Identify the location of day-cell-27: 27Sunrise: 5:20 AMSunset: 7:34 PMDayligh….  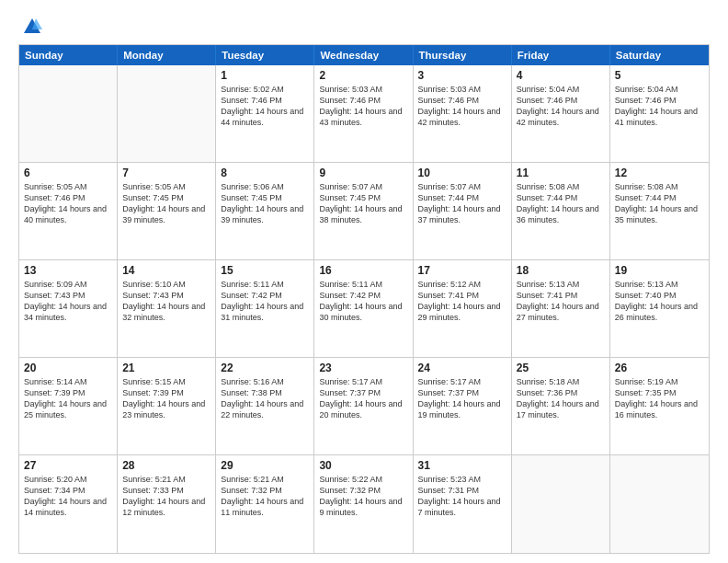
(68, 504).